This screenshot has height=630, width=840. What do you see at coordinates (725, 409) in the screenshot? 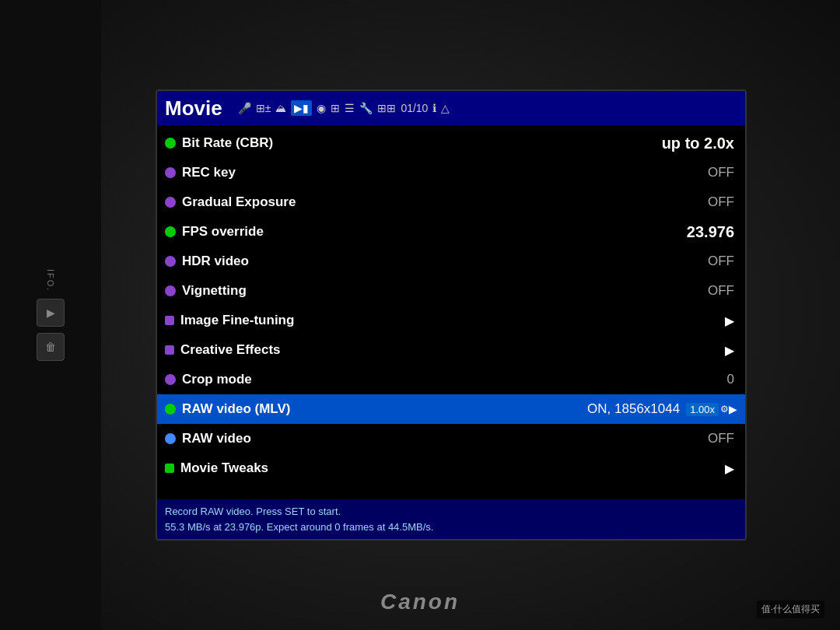
I see `gear-settings-icon: ⚙` at bounding box center [725, 409].